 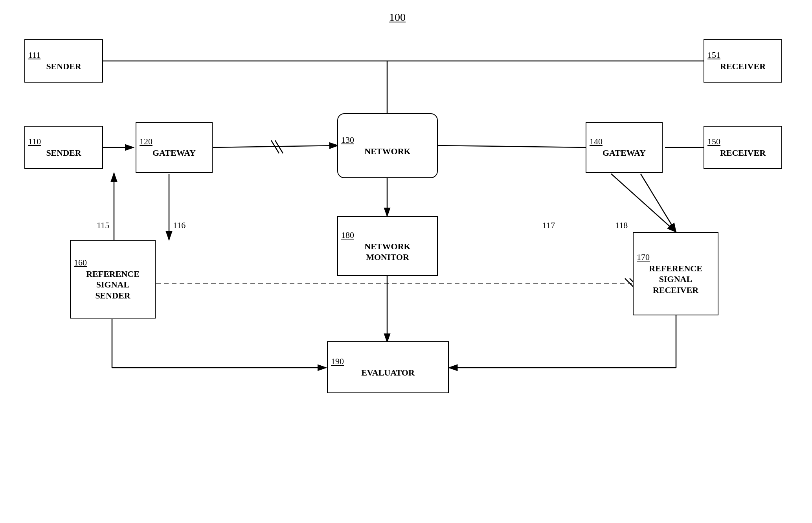 I want to click on box-140-label: GATEWAY, so click(x=624, y=153).